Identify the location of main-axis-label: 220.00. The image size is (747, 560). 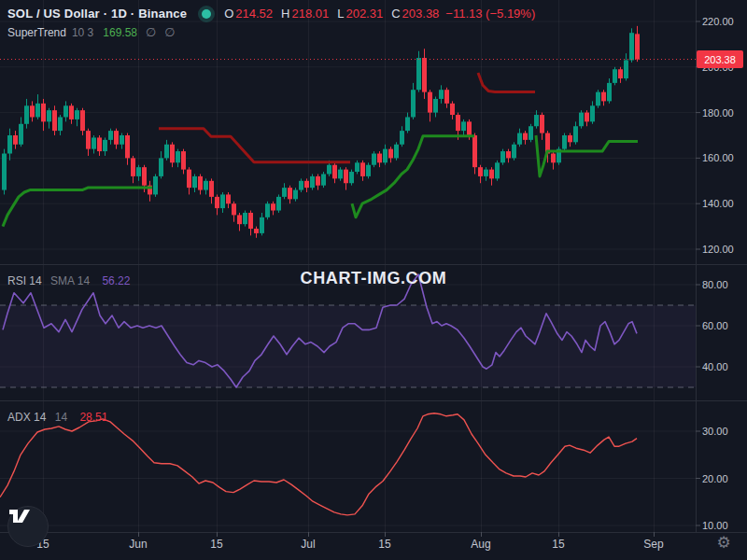
(718, 21).